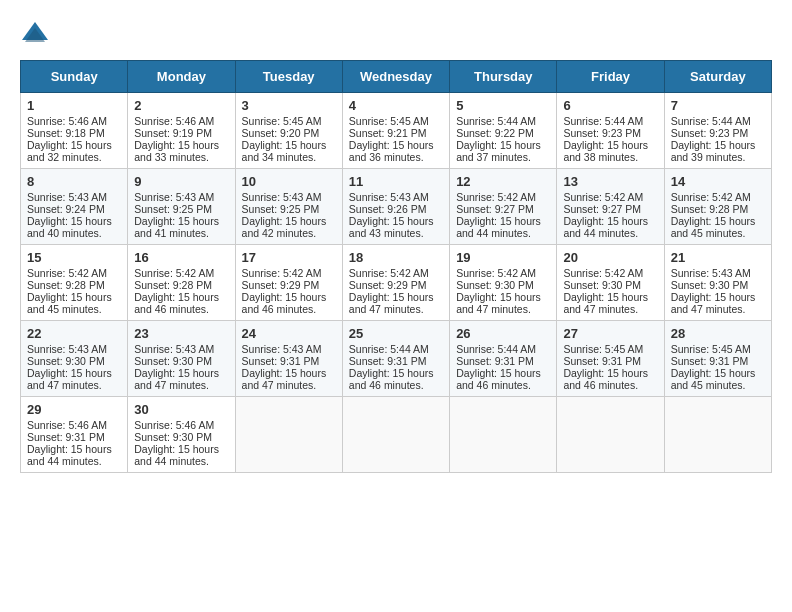  Describe the element at coordinates (396, 131) in the screenshot. I see `calendar-row: 1Sunrise: 5:46 AMSunset: 9:18 PMDaylight…` at that location.